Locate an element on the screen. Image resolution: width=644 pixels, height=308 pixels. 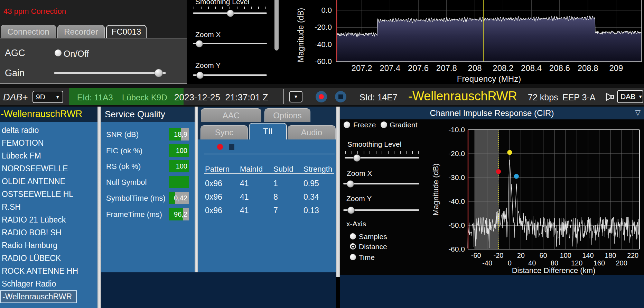
tii-sub-tab-audio: Audio is located at coordinates (312, 132).